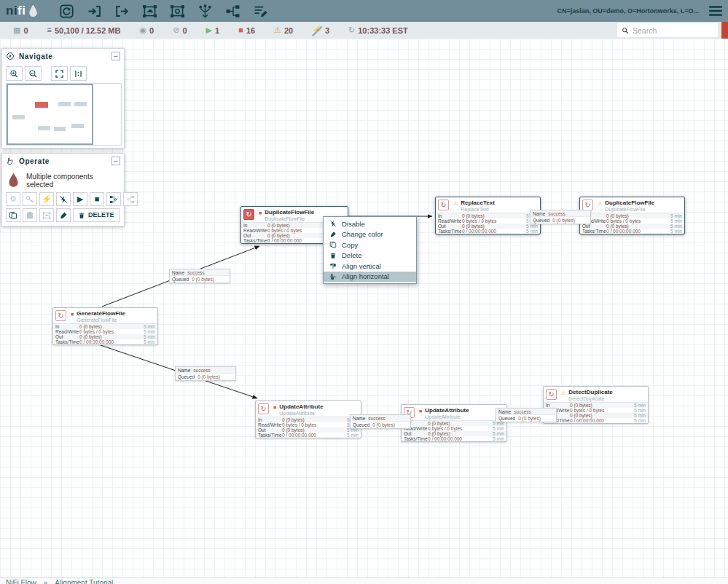  Describe the element at coordinates (79, 74) in the screenshot. I see `actual-size-button` at that location.